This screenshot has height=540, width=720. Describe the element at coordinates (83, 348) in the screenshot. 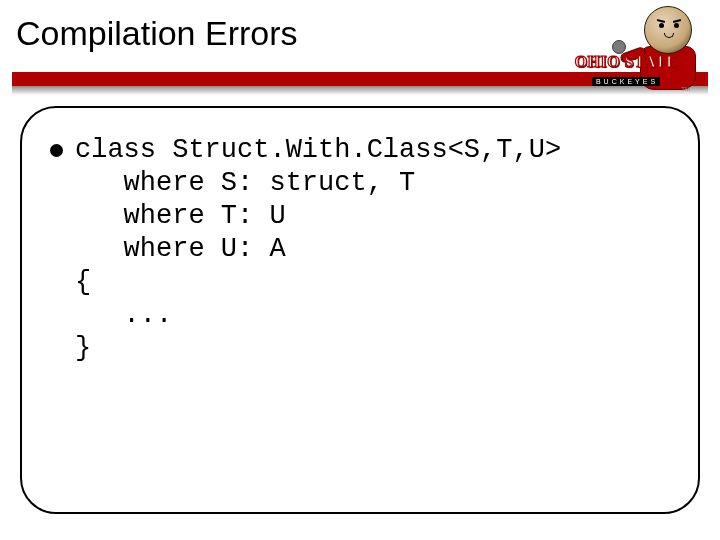

I see `code-line: }` at that location.